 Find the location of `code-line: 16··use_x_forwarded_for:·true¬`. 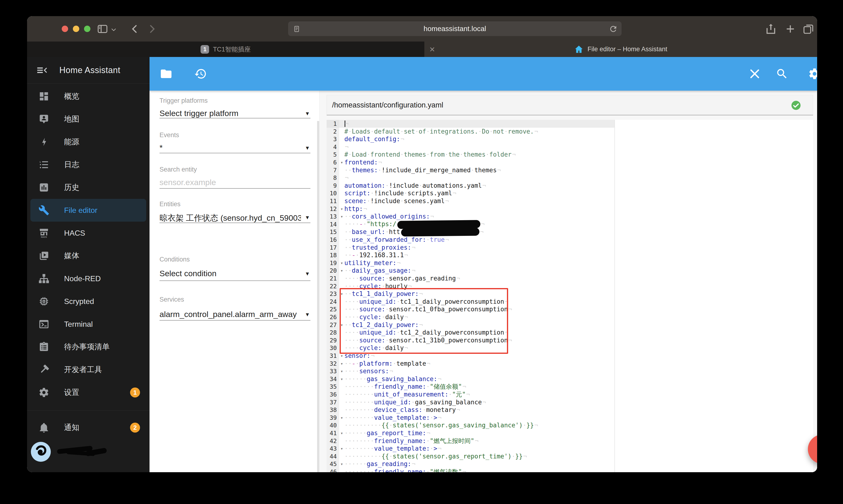

code-line: 16··use_x_forwarded_for:·true¬ is located at coordinates (570, 240).